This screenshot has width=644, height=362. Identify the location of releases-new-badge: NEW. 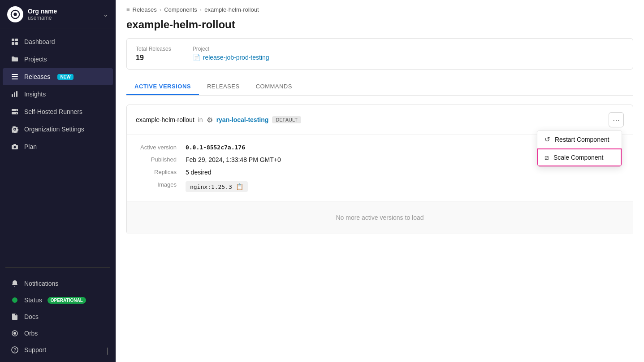
(65, 77).